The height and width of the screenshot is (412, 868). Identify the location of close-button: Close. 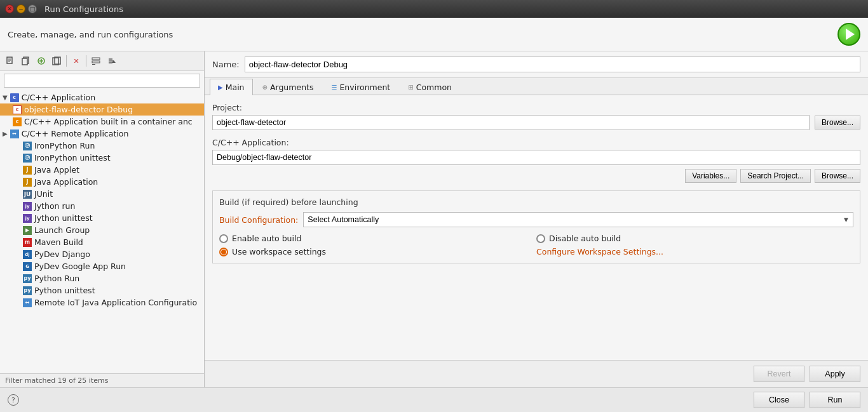
(779, 400).